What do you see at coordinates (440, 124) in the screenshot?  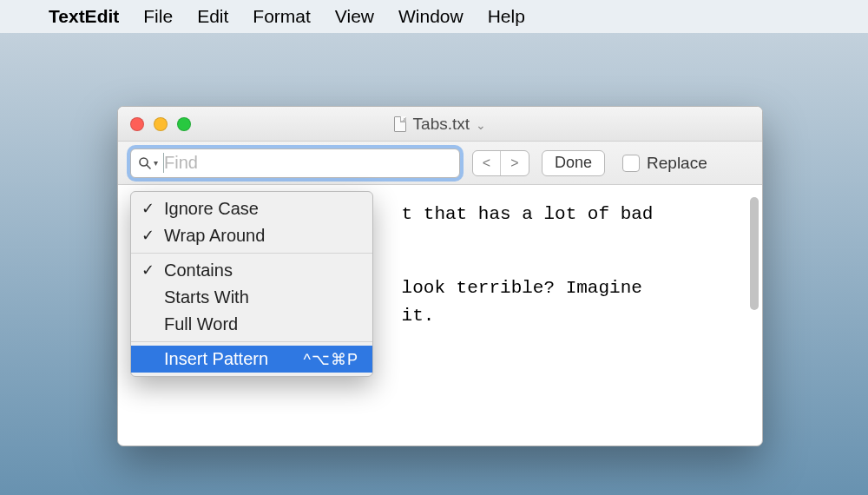 I see `titlebar: Tabs.txt ⌄` at bounding box center [440, 124].